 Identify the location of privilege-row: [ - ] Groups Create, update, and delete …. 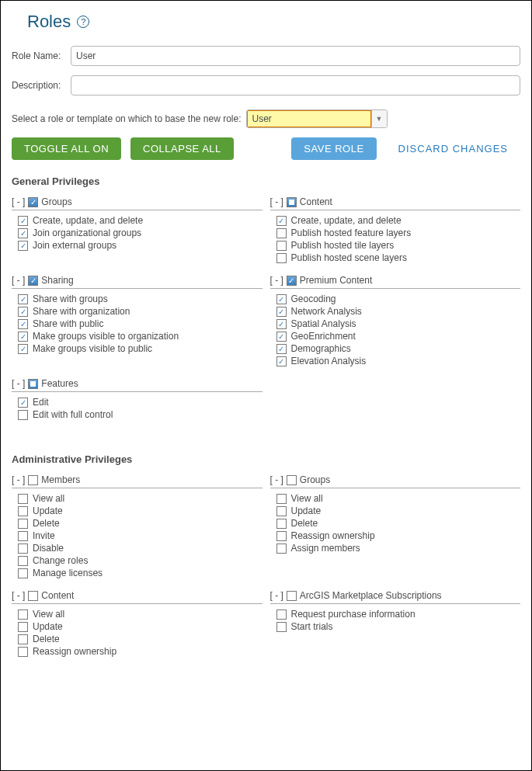
(266, 231).